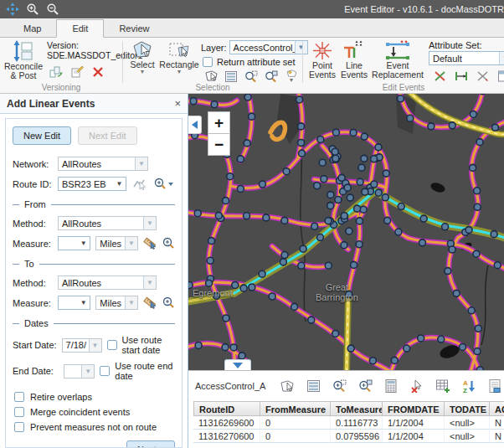 The image size is (504, 448). What do you see at coordinates (134, 28) in the screenshot?
I see `tab-review: Review` at bounding box center [134, 28].